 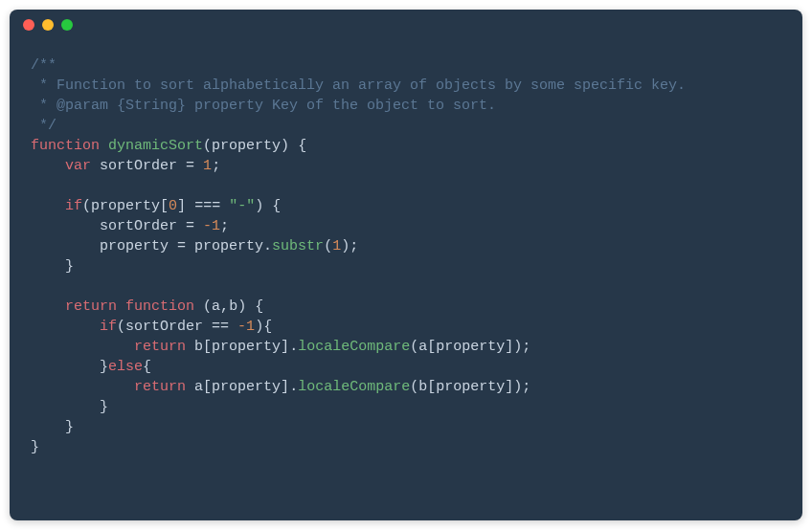 What do you see at coordinates (207, 207) in the screenshot?
I see `operator: ===` at bounding box center [207, 207].